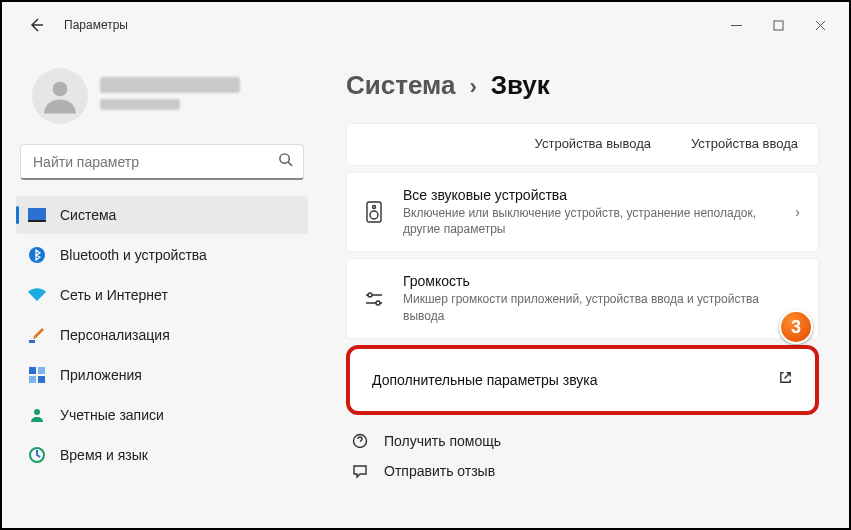 This screenshot has height=530, width=851. Describe the element at coordinates (584, 441) in the screenshot. I see `get-help-link: Получить помощь` at that location.